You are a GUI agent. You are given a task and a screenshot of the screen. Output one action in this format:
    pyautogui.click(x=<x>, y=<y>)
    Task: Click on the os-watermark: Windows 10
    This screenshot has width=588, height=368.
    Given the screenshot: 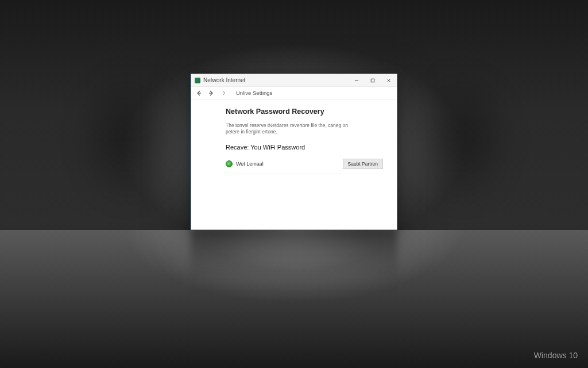 What is the action you would take?
    pyautogui.click(x=556, y=355)
    